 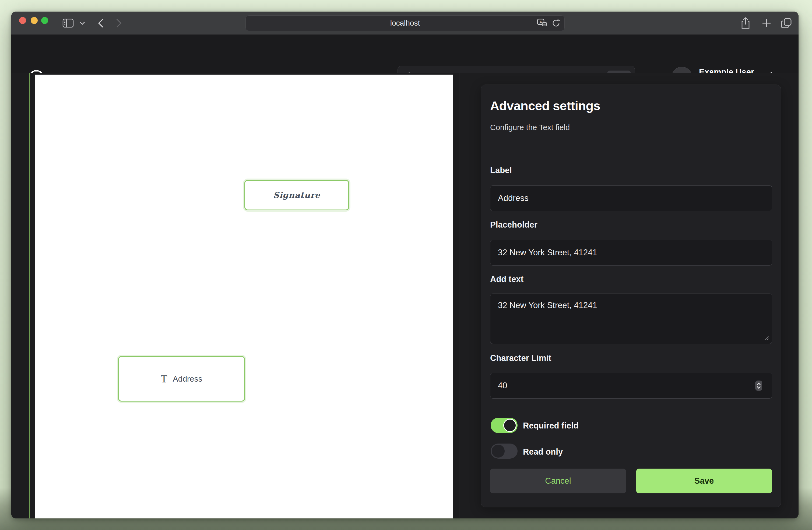 What do you see at coordinates (551, 426) in the screenshot?
I see `required-field-label: Required field` at bounding box center [551, 426].